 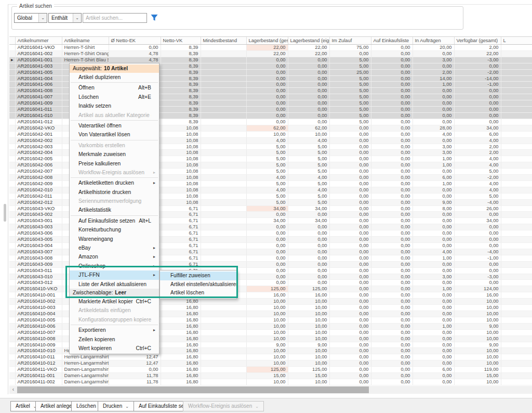 What do you see at coordinates (477, 351) in the screenshot?
I see `cell-verfuegbar-gesamt: 10,00` at bounding box center [477, 351].